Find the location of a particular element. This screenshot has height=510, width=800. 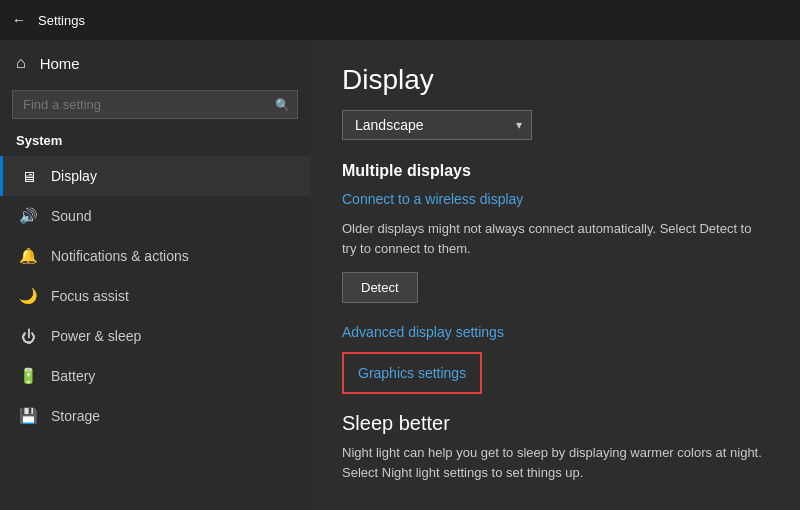

sidebar-item-sound: 🔊 Sound is located at coordinates (155, 216).